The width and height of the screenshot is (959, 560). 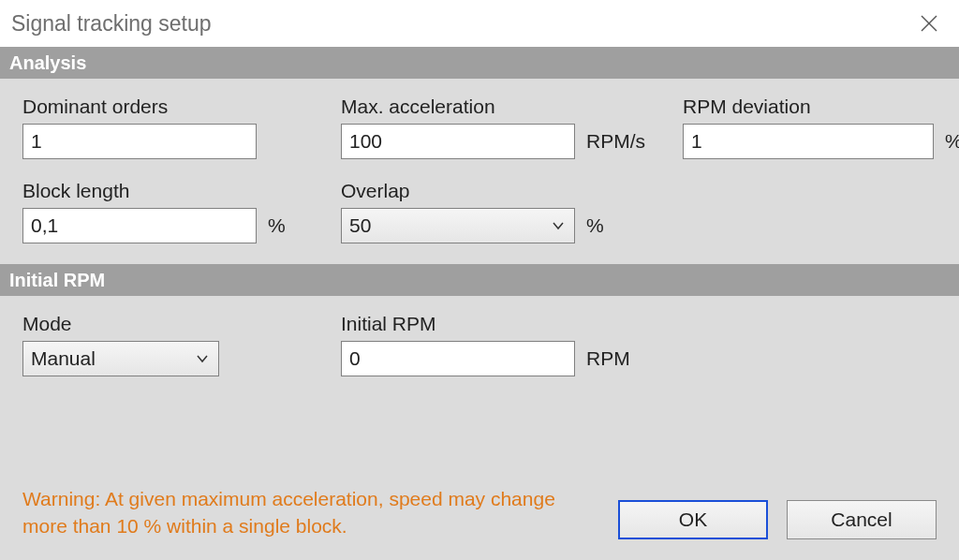 I want to click on mode-select-value: Manual, so click(x=64, y=359).